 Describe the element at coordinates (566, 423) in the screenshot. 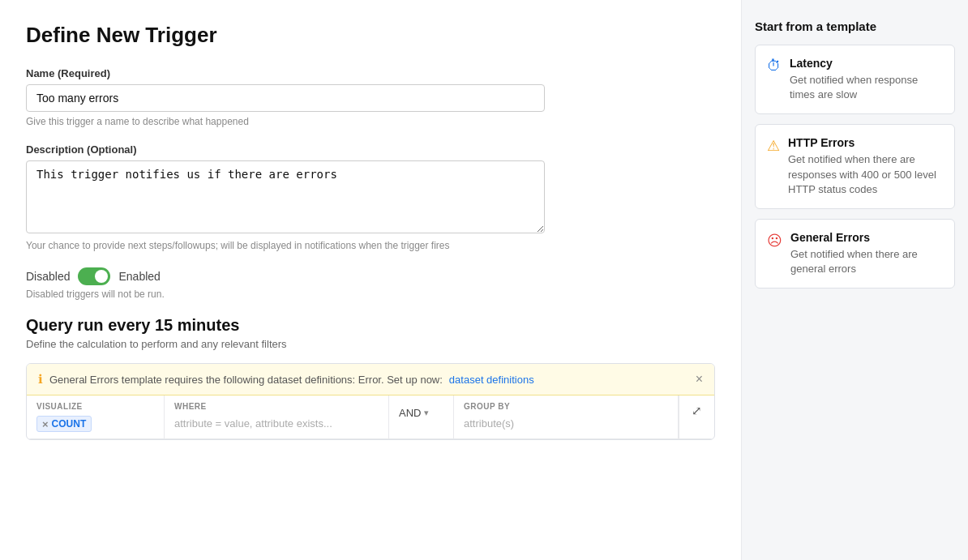

I see `groupby-body: attribute(s)` at that location.